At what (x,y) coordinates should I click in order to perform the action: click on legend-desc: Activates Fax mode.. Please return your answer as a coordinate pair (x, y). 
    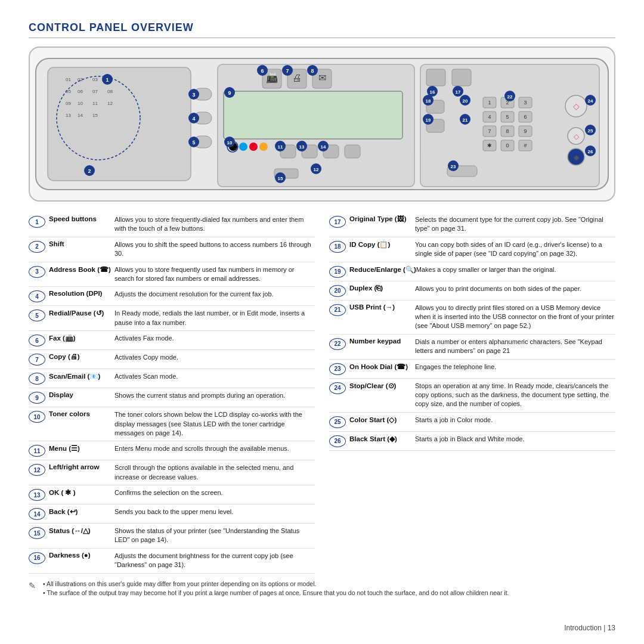
    Looking at the image, I should click on (215, 339).